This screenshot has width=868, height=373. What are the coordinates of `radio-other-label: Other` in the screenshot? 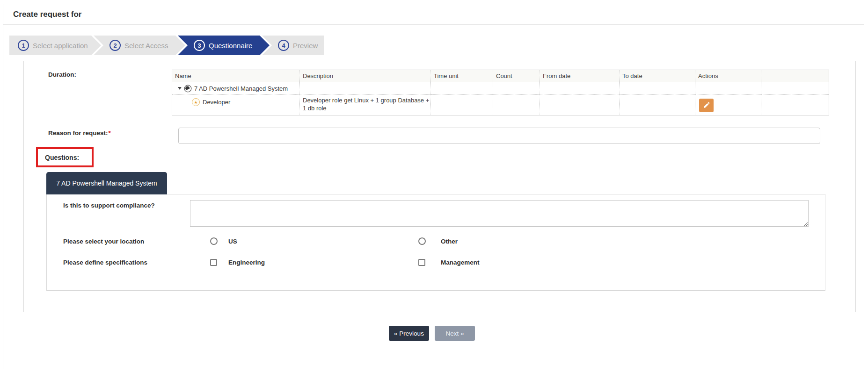 It's located at (449, 241).